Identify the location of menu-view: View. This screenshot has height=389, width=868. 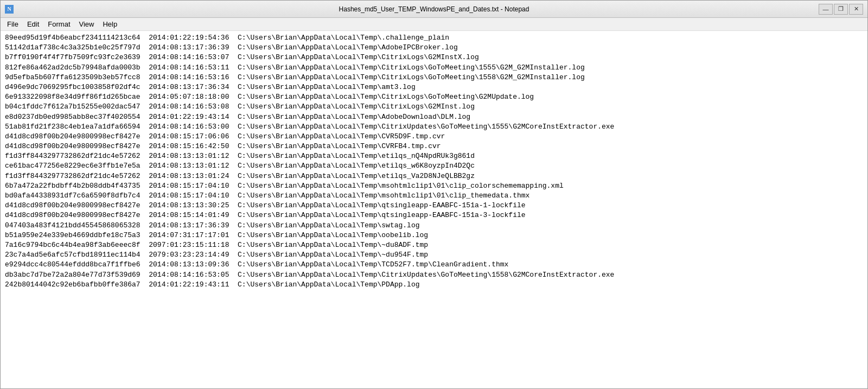
(87, 24).